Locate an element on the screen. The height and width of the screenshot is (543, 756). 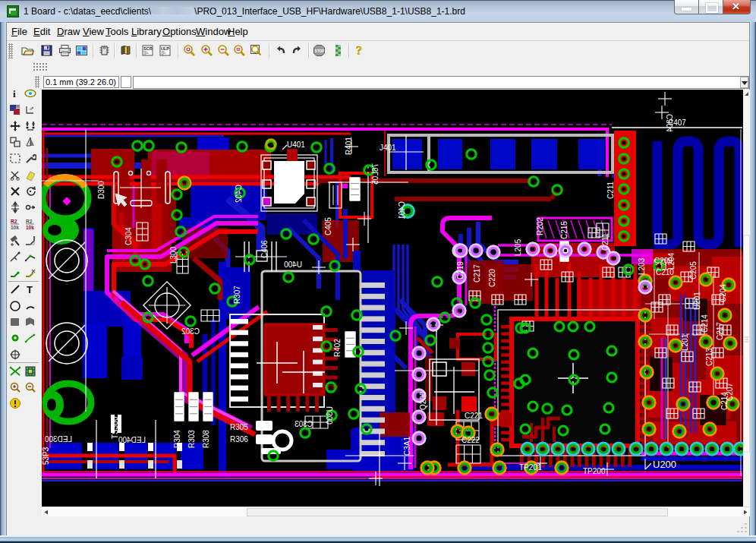
svg-text: LED400 is located at coordinates (132, 440).